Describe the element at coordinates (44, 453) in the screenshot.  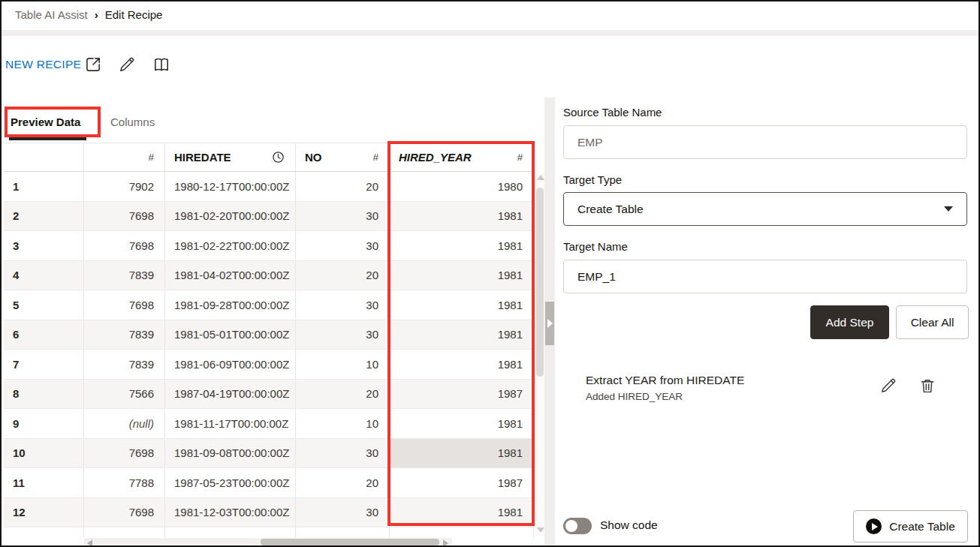
I see `row-number-cell: 10` at that location.